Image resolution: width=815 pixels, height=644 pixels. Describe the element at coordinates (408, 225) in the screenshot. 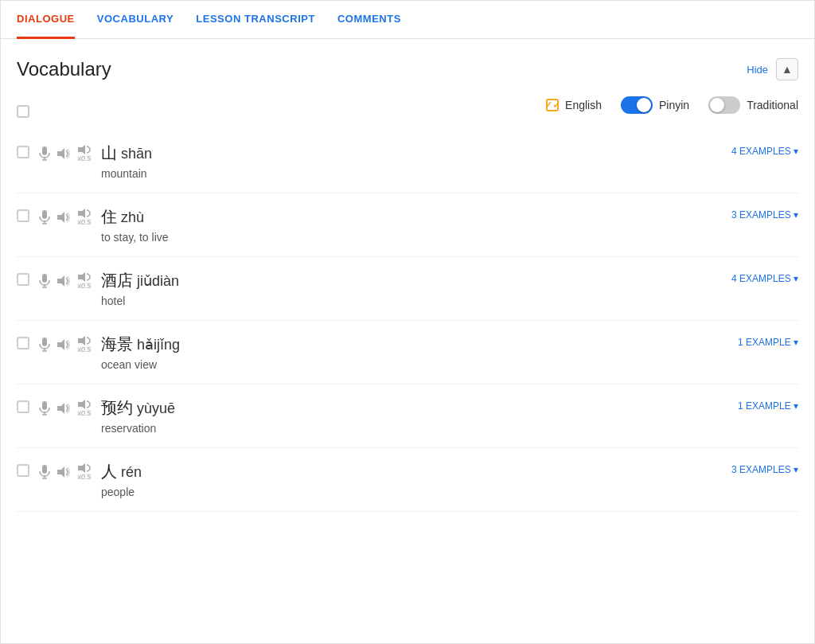

I see `vocab-row: x0.5 住 zhù to stay, to live 3 EXAMPLES ▾` at that location.